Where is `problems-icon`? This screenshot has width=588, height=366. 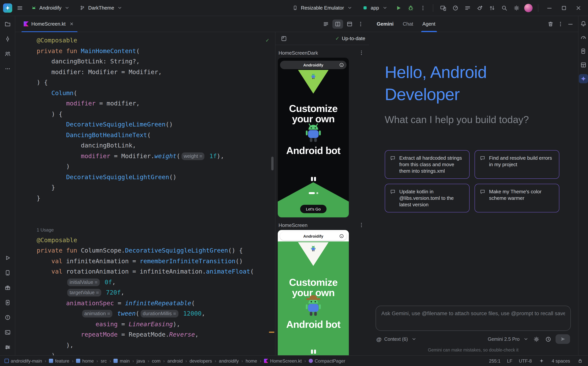
problems-icon is located at coordinates (7, 318).